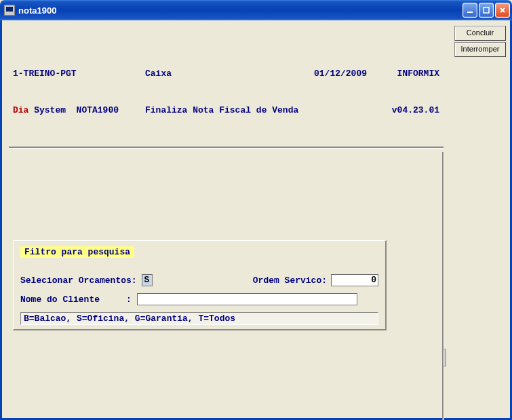  What do you see at coordinates (199, 299) in the screenshot?
I see `row-nome-cliente: Nome do Cliente :` at bounding box center [199, 299].